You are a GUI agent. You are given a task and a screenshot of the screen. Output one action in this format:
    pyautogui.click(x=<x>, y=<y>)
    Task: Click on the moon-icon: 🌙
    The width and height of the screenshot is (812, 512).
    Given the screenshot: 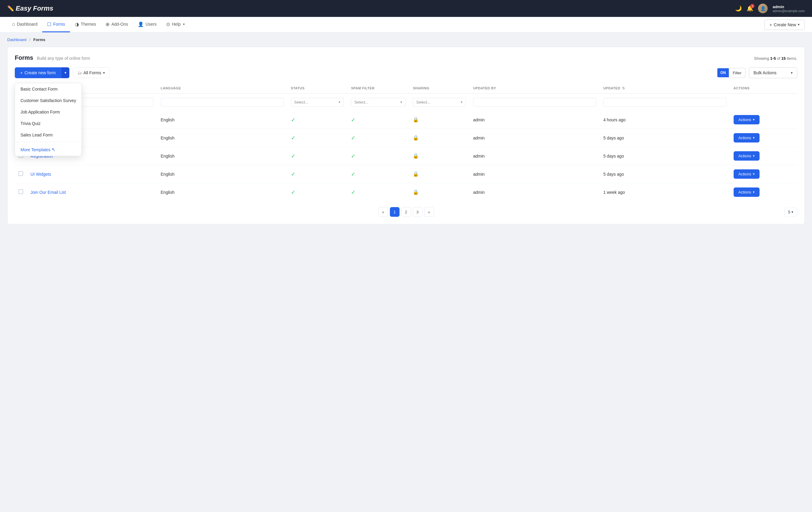 What is the action you would take?
    pyautogui.click(x=738, y=8)
    